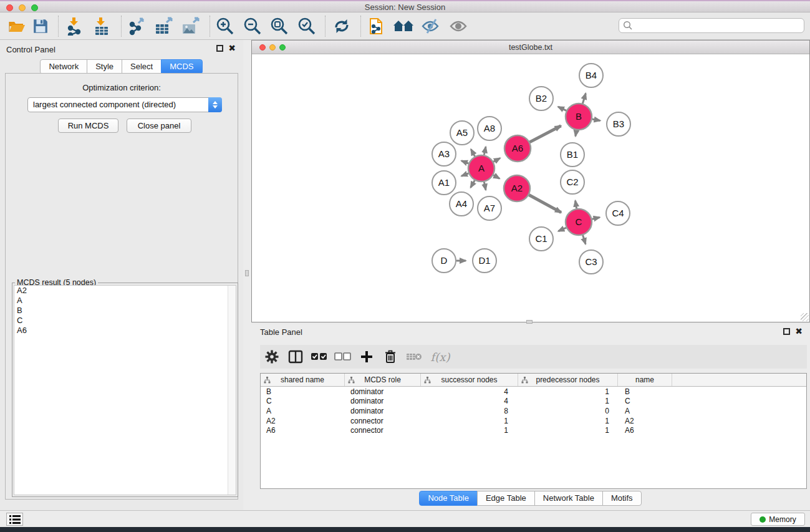 This screenshot has width=810, height=532. I want to click on open-session-icon, so click(17, 26).